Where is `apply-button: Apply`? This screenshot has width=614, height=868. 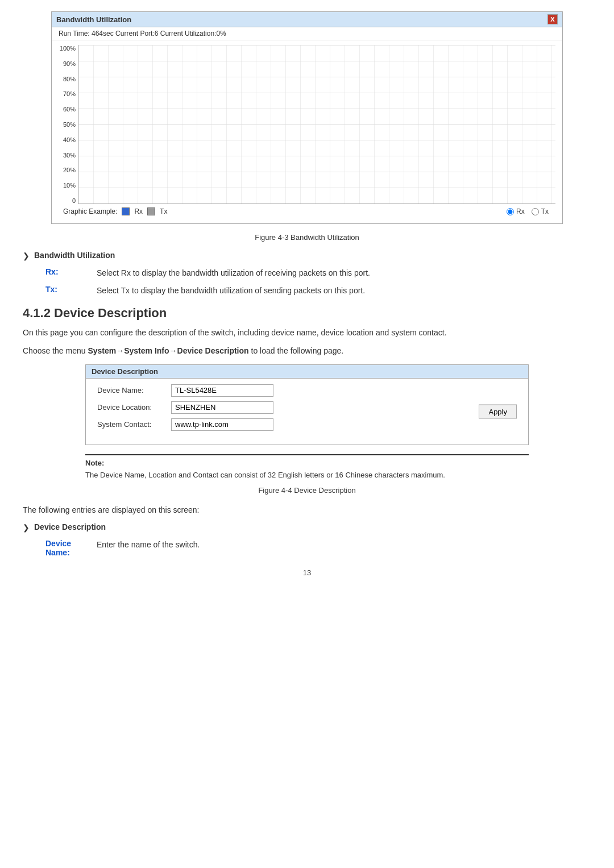
apply-button: Apply is located at coordinates (498, 412).